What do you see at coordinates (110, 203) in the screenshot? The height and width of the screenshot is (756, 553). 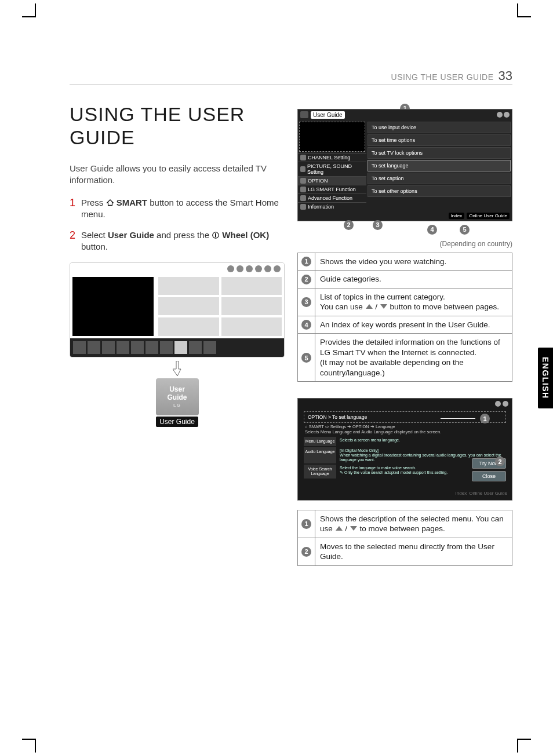 I see `home-icon` at bounding box center [110, 203].